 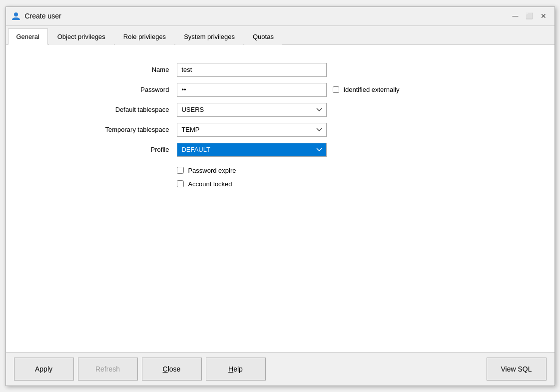 I want to click on default-tablespace-select: USERS SYSTEM EXAMPLE, so click(x=252, y=110).